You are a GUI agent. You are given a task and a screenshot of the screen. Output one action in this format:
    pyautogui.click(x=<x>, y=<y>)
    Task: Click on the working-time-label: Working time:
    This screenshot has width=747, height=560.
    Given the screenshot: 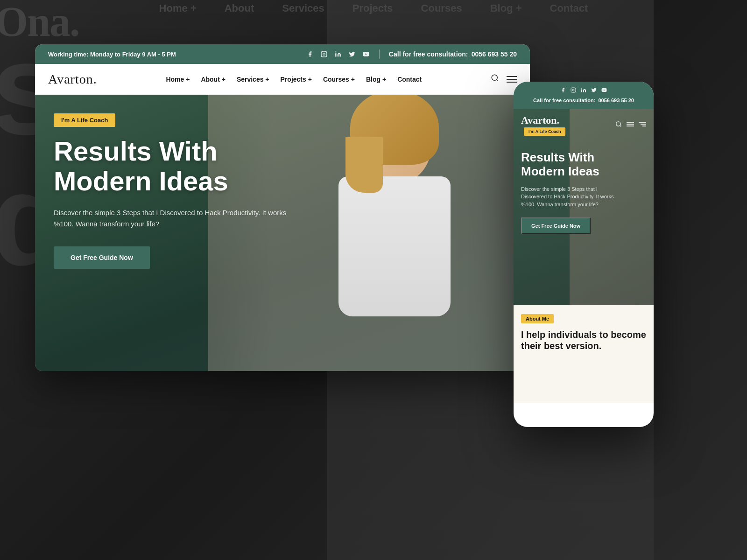 What is the action you would take?
    pyautogui.click(x=68, y=54)
    